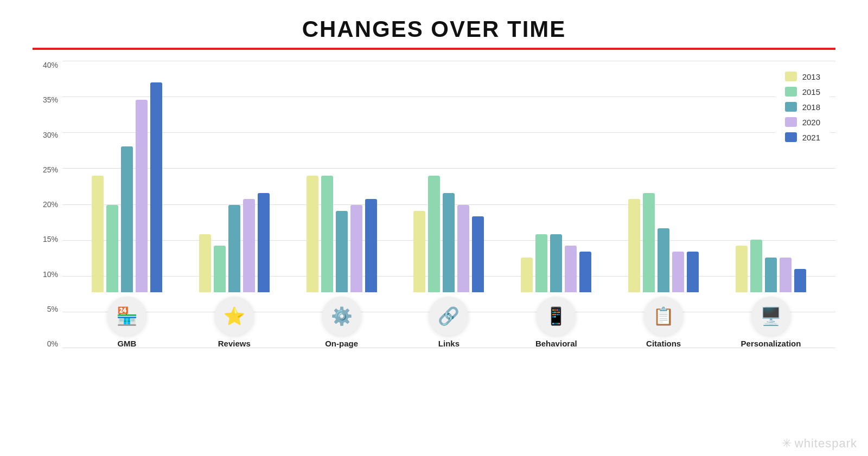  I want to click on y-axis-label: 35%, so click(48, 100).